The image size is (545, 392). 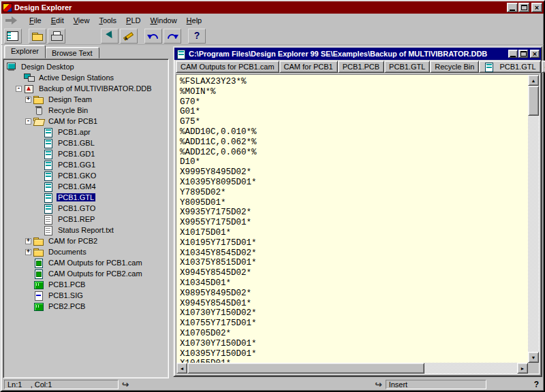 What do you see at coordinates (57, 36) in the screenshot?
I see `print-button` at bounding box center [57, 36].